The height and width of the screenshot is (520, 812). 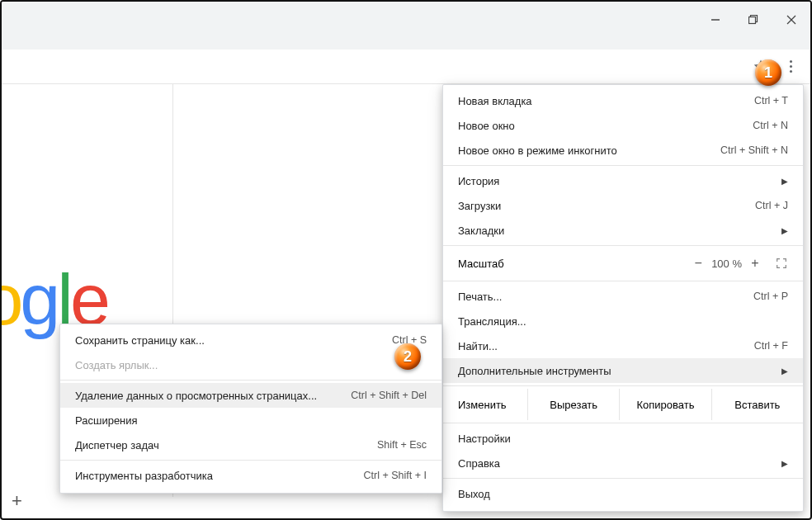 What do you see at coordinates (406, 67) in the screenshot?
I see `browser-toolbar` at bounding box center [406, 67].